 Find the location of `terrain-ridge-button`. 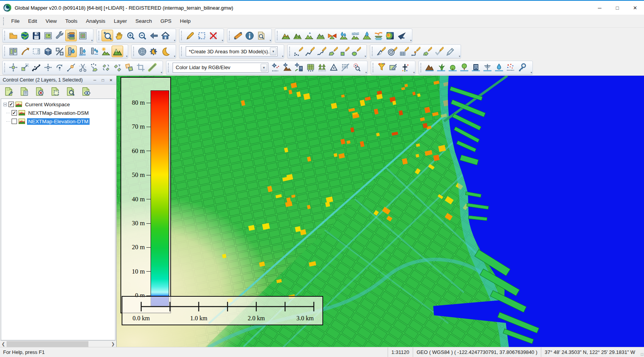

terrain-ridge-button is located at coordinates (320, 36).